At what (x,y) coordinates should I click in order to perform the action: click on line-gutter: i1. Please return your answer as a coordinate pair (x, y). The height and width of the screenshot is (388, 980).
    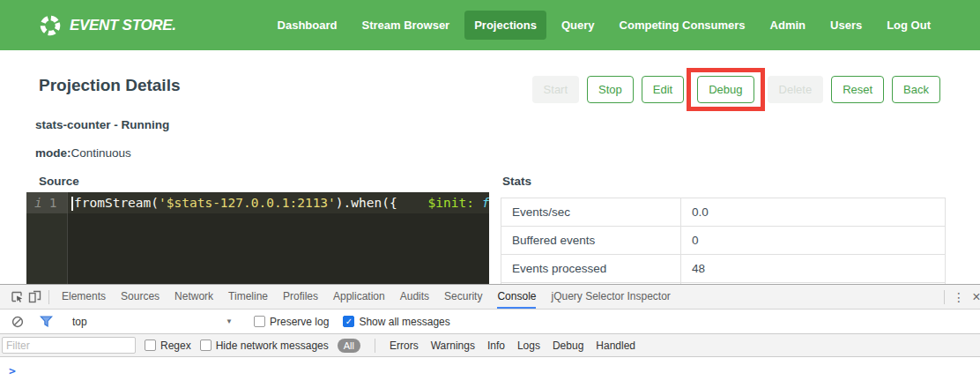
    Looking at the image, I should click on (47, 203).